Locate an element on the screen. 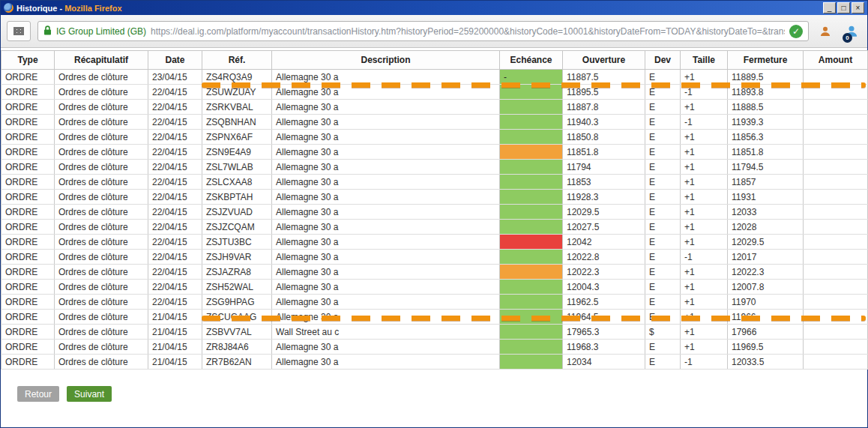  table-row: ORDREOrdres de clôture22/04/15ZSJAZRA8Al… is located at coordinates (435, 272).